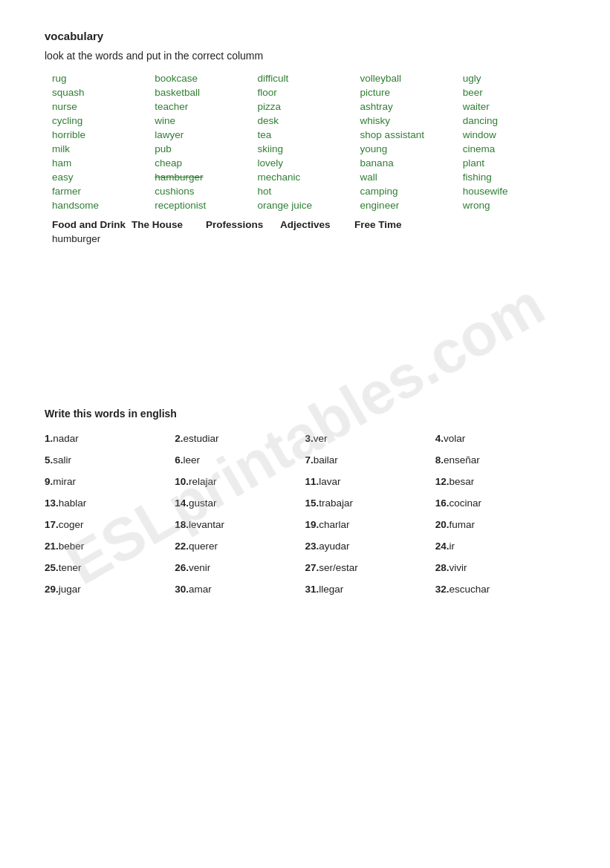  Describe the element at coordinates (514, 107) in the screenshot. I see `word-cell: waiter` at that location.